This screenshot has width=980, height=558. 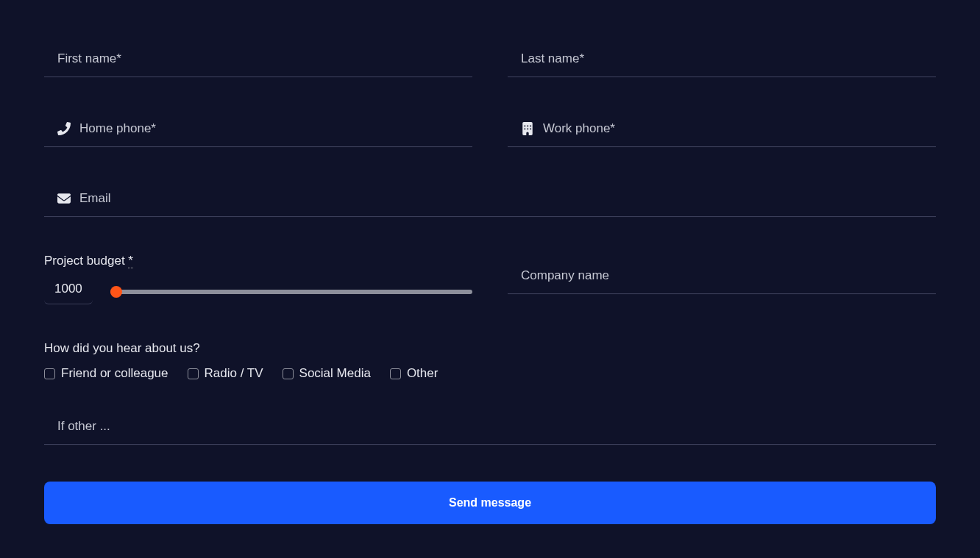 What do you see at coordinates (335, 373) in the screenshot?
I see `option-label: Social Media` at bounding box center [335, 373].